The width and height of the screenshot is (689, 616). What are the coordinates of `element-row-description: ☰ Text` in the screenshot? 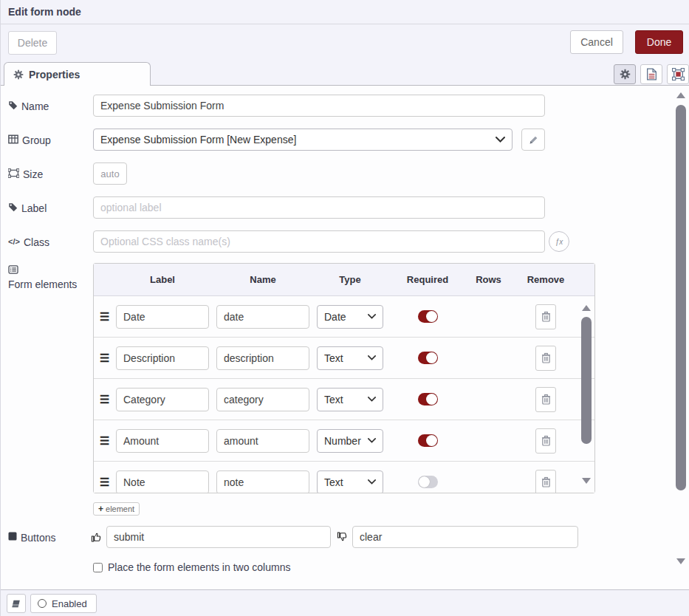 It's located at (344, 358).